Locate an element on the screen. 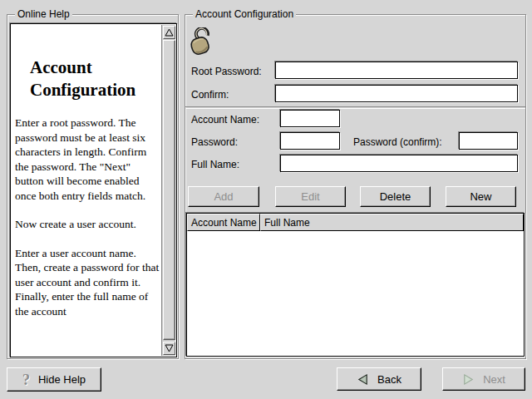  next-button: Next is located at coordinates (484, 379).